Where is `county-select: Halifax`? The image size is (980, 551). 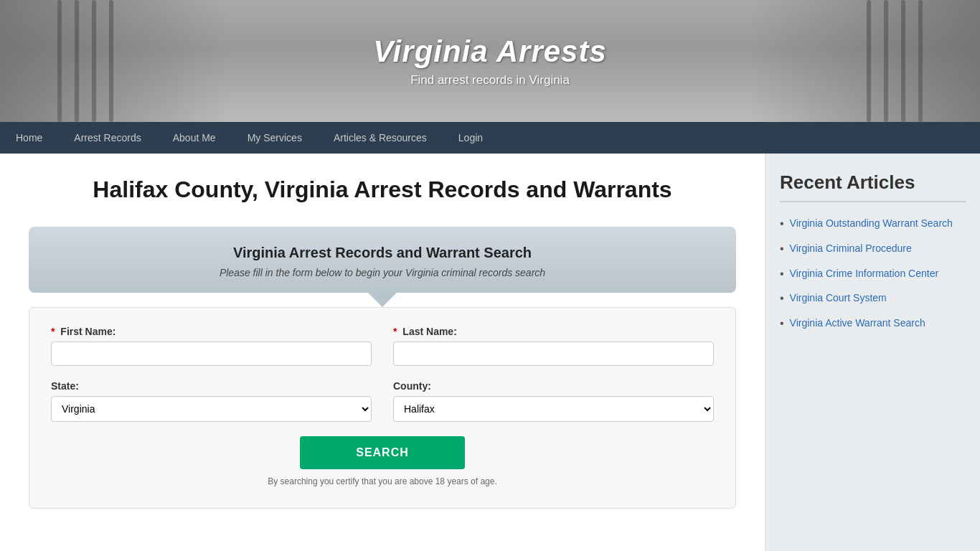 county-select: Halifax is located at coordinates (554, 409).